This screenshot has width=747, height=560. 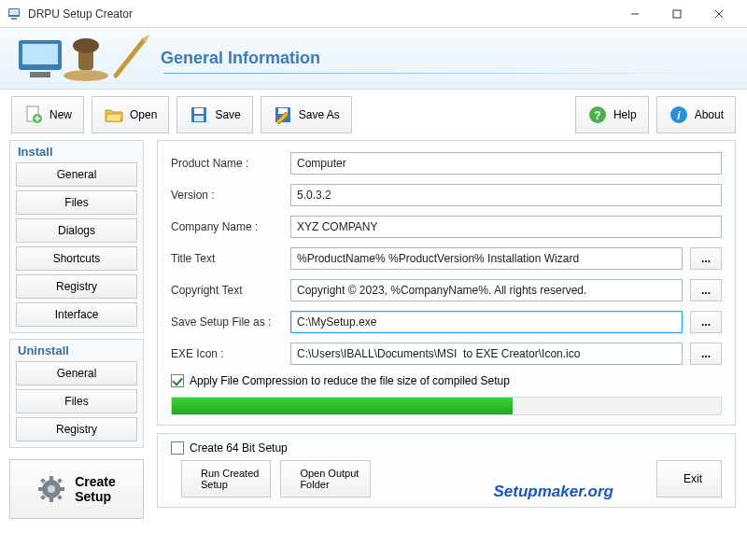 What do you see at coordinates (635, 14) in the screenshot?
I see `minimize-button` at bounding box center [635, 14].